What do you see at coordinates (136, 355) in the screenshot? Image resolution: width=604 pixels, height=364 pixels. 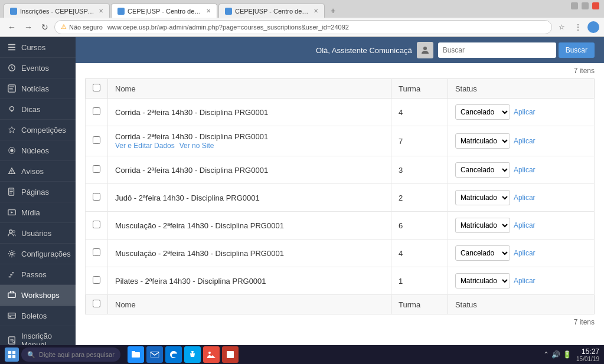 I see `taskbar-app-explorer` at bounding box center [136, 355].